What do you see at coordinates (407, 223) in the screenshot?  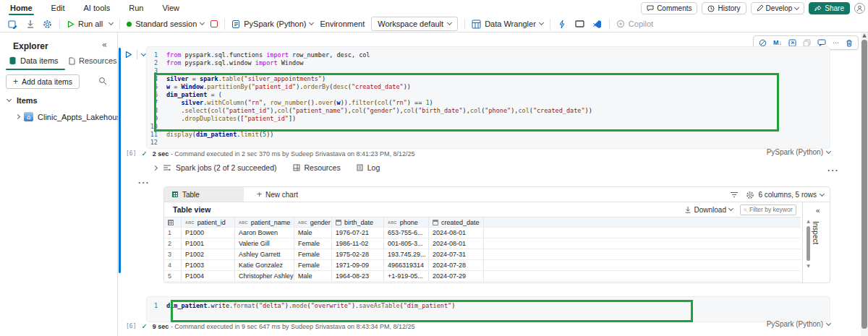 I see `column-header-phone: ABCphone` at bounding box center [407, 223].